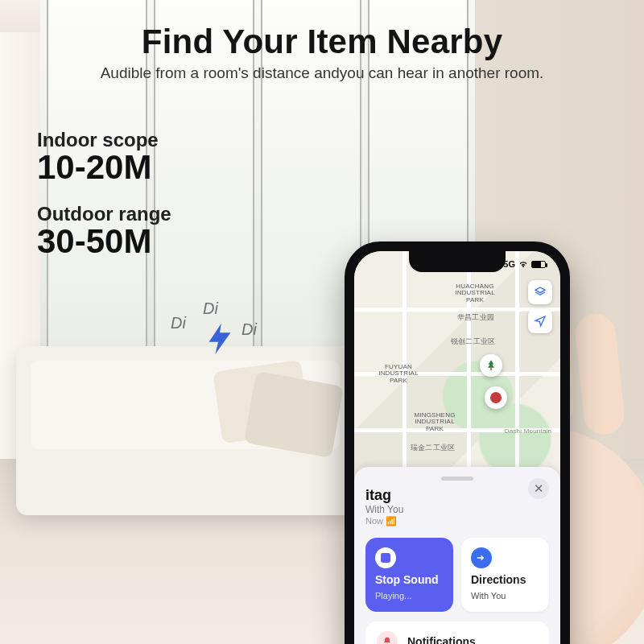 This screenshot has height=644, width=644. Describe the element at coordinates (409, 596) in the screenshot. I see `stop-sound-sub: Playing...` at that location.